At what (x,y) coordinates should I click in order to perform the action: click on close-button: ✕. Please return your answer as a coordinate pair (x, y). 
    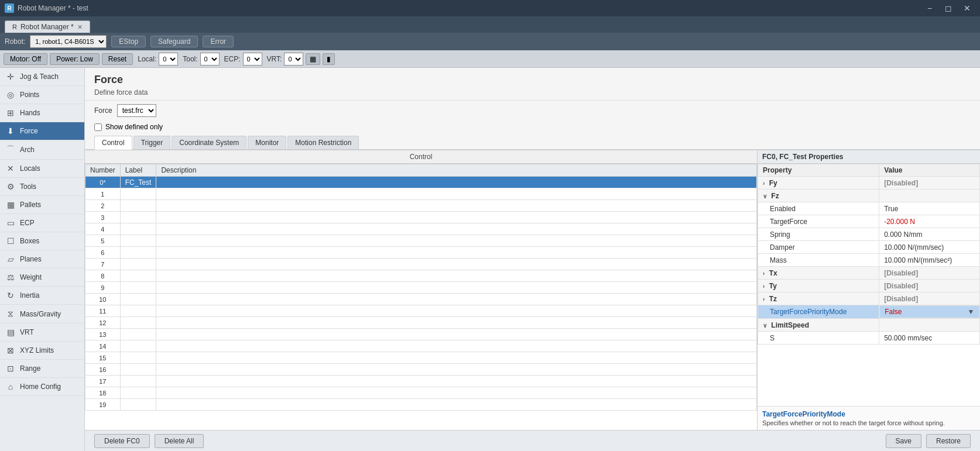
    Looking at the image, I should click on (967, 8).